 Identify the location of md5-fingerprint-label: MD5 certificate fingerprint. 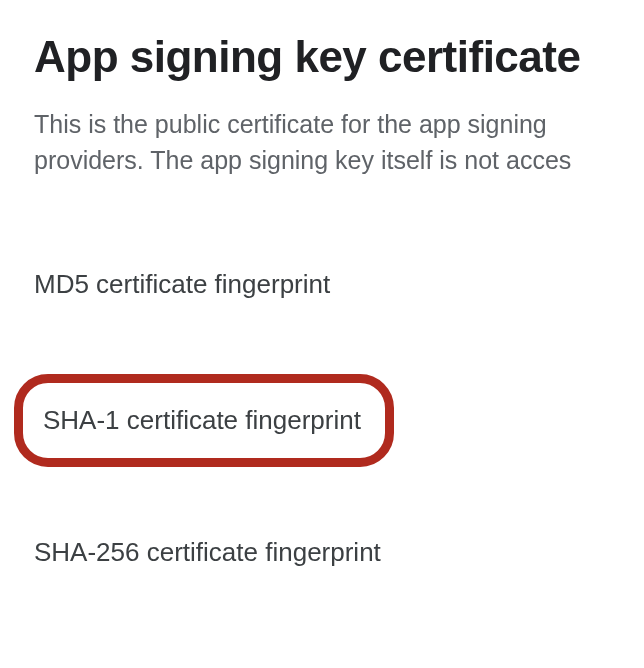
(182, 284).